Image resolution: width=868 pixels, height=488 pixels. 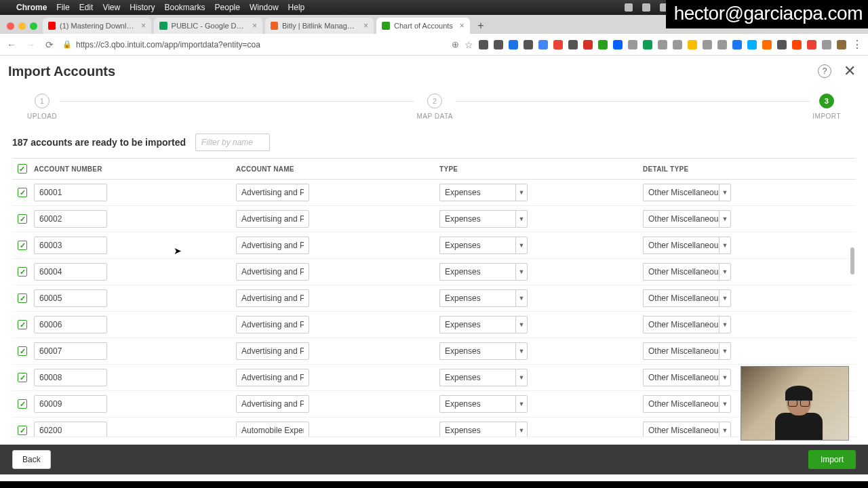 I want to click on help-icon: ?, so click(x=825, y=71).